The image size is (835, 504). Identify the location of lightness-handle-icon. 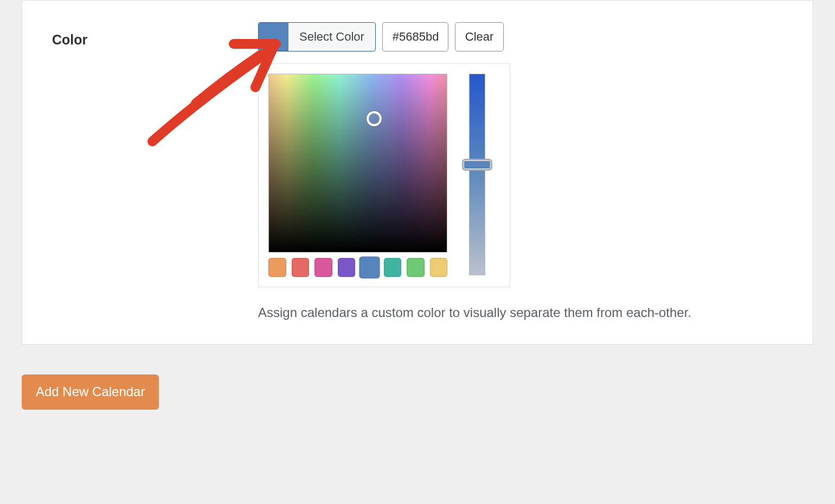
(477, 165).